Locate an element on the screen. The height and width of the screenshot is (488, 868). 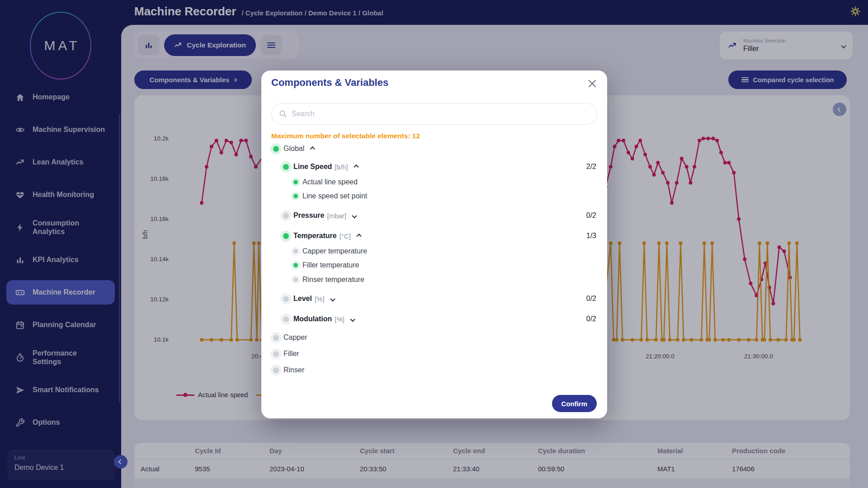
tree-item-actual-line-speed: Actual line speed is located at coordinates (434, 182).